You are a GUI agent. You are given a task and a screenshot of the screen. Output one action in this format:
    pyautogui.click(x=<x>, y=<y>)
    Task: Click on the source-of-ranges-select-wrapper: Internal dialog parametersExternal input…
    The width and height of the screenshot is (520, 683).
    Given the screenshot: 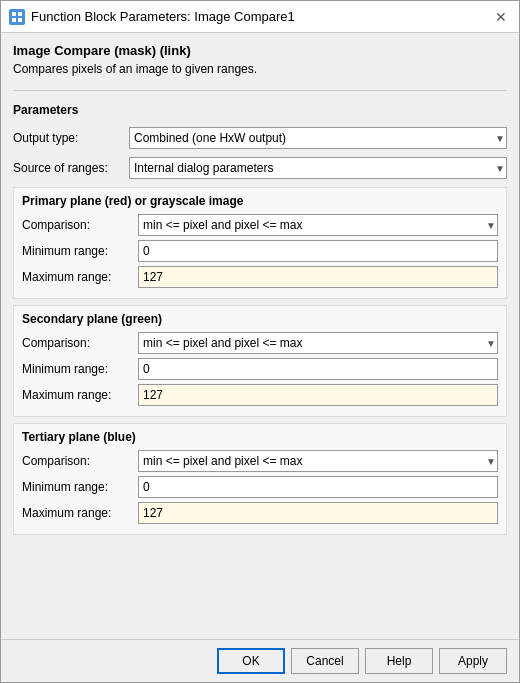 What is the action you would take?
    pyautogui.click(x=318, y=168)
    